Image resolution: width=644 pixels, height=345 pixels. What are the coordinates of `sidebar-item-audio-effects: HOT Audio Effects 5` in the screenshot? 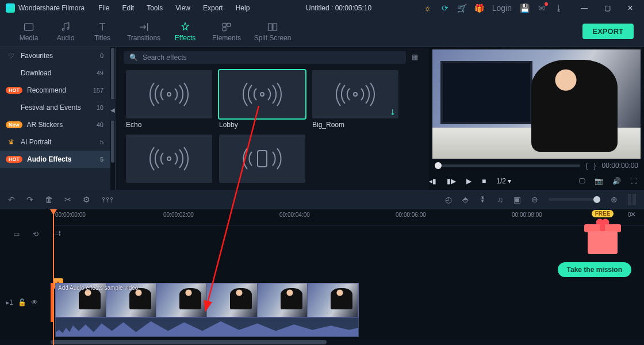 It's located at (55, 159).